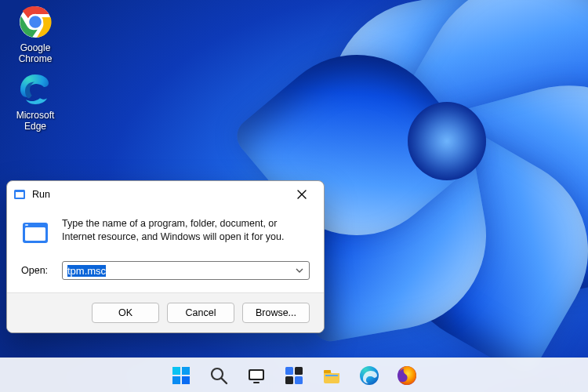  Describe the element at coordinates (165, 312) in the screenshot. I see `run-button-row: OK Cancel Browse...` at that location.